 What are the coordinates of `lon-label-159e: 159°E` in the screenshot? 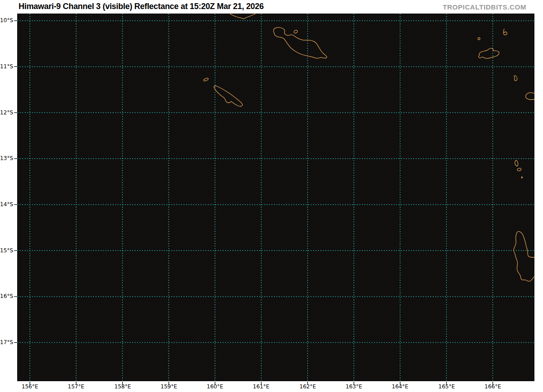 It's located at (169, 387).